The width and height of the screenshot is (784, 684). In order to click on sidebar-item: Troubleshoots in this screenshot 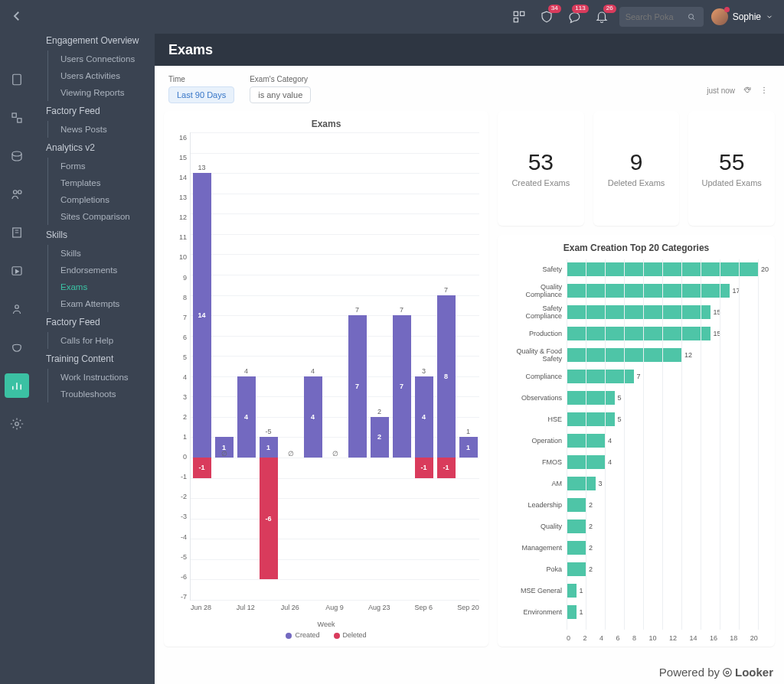, I will do `click(101, 394)`.